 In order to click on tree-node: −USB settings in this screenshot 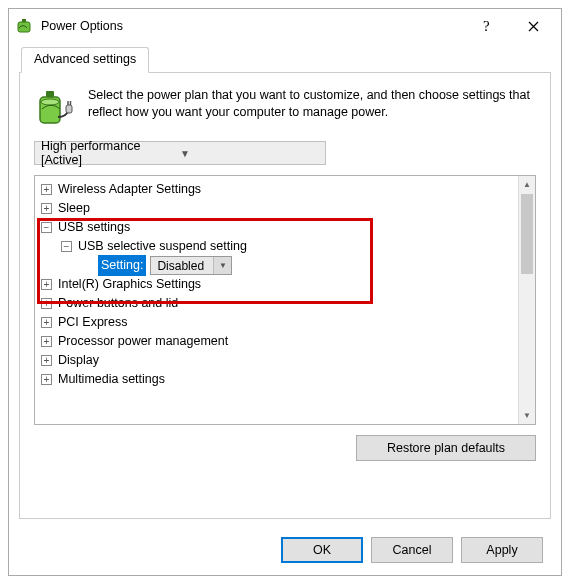, I will do `click(285, 228)`.